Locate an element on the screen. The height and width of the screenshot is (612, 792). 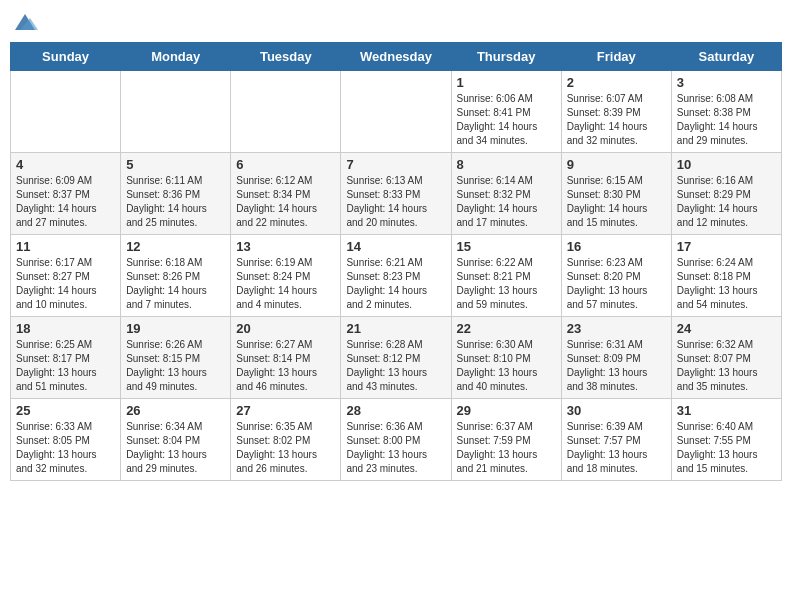
day-info: Sunrise: 6:34 AM Sunset: 8:04 PM Dayligh… is located at coordinates (176, 448).